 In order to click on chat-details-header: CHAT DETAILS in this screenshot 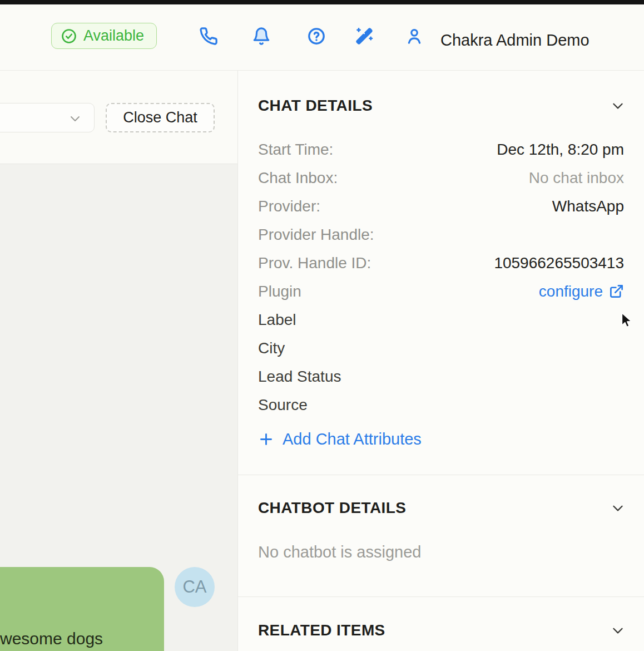, I will do `click(442, 106)`.